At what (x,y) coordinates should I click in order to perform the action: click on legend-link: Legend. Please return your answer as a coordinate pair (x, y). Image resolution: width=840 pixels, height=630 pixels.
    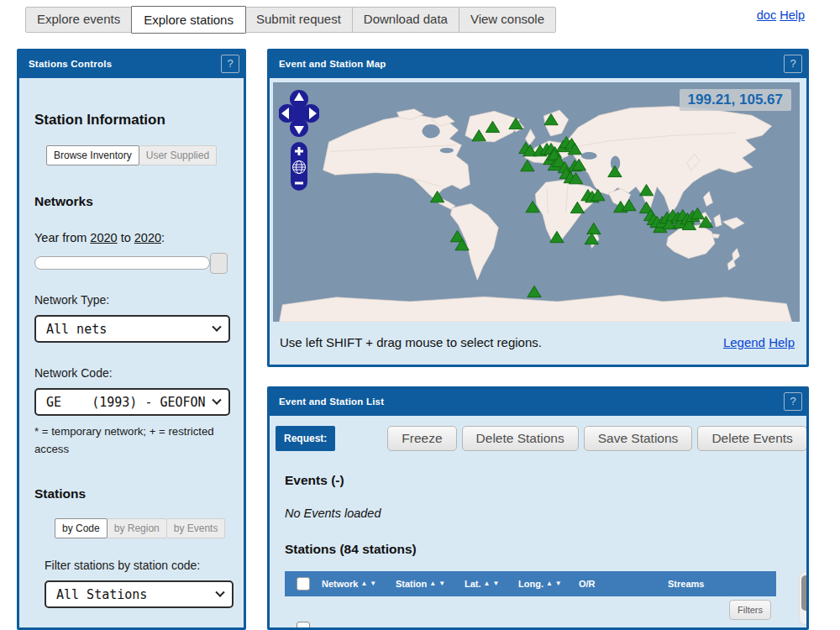
    Looking at the image, I should click on (744, 343).